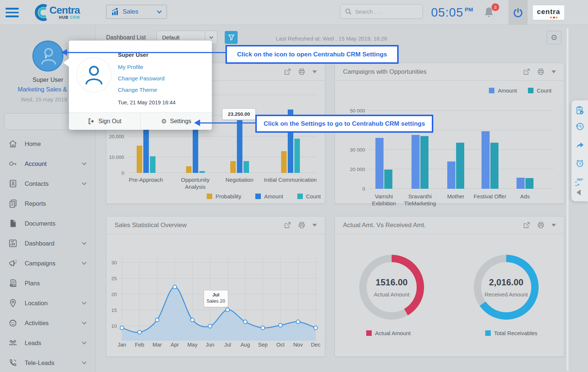  Describe the element at coordinates (554, 38) in the screenshot. I see `dashboard-settings-button: ⚙` at that location.